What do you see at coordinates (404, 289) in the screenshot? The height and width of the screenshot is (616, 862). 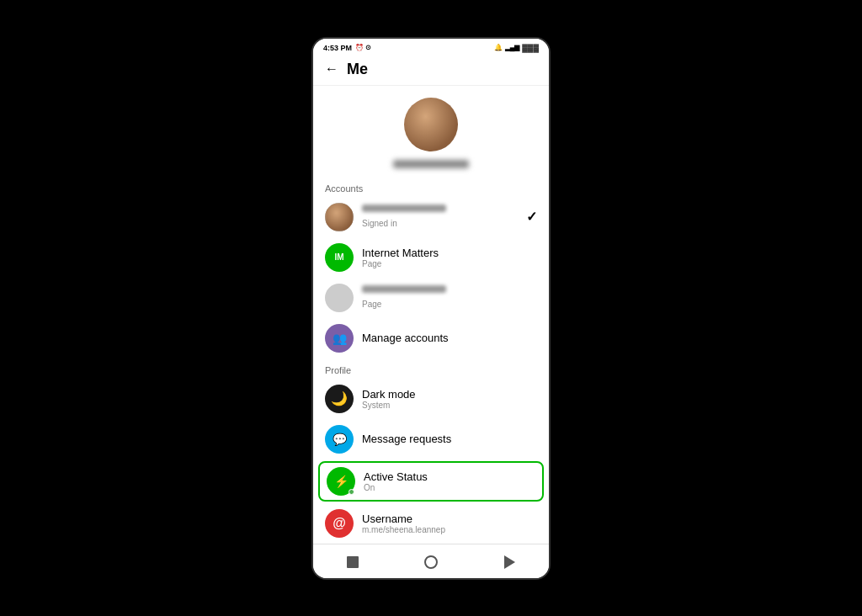 I see `blurred-page-name` at bounding box center [404, 289].